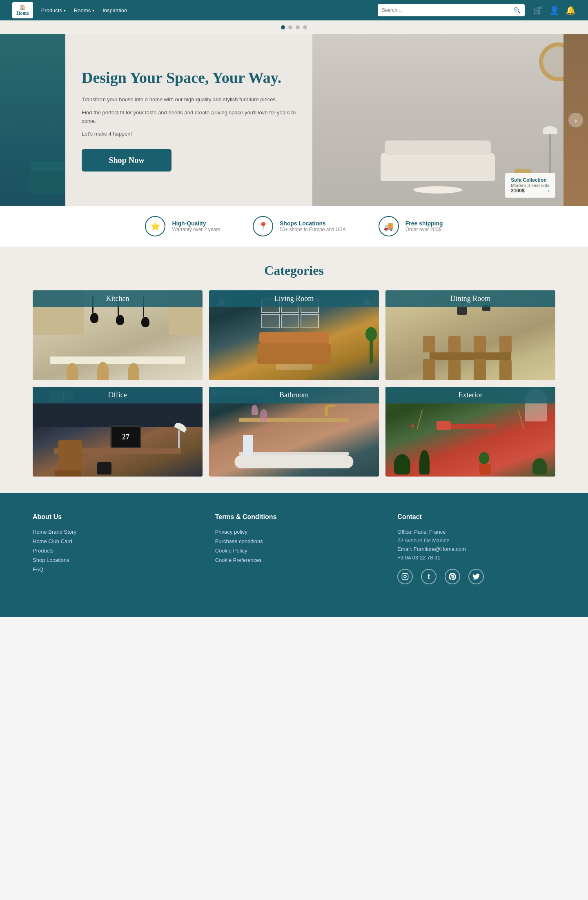 Image resolution: width=588 pixels, height=900 pixels. I want to click on sofa-product-card: Sofa Collection Modern 3-seat sofa 2100$…, so click(530, 185).